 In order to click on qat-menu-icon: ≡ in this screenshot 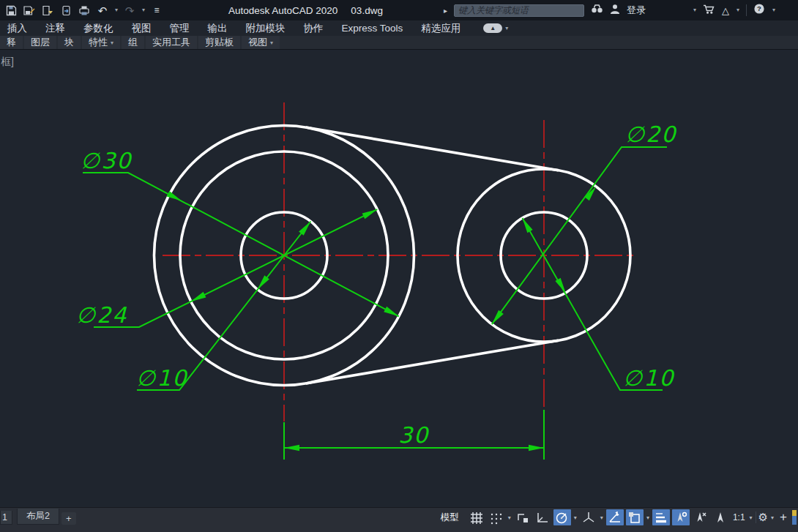, I will do `click(157, 10)`.